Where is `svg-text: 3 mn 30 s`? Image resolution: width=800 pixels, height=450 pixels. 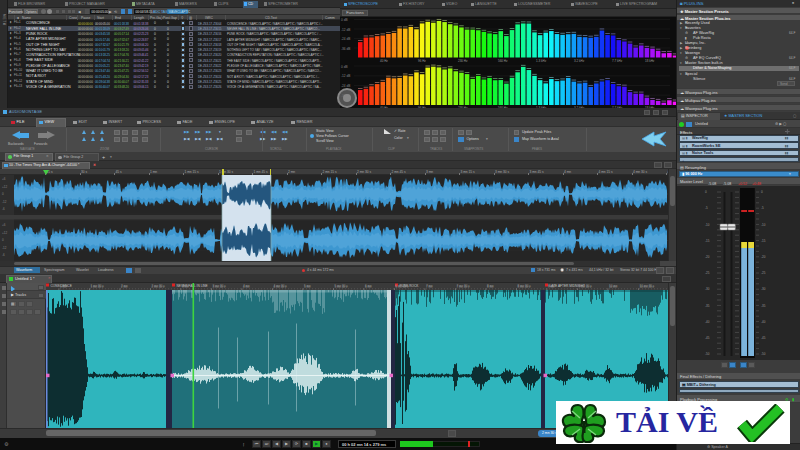 svg-text: 3 mn 30 s is located at coordinates (220, 286).